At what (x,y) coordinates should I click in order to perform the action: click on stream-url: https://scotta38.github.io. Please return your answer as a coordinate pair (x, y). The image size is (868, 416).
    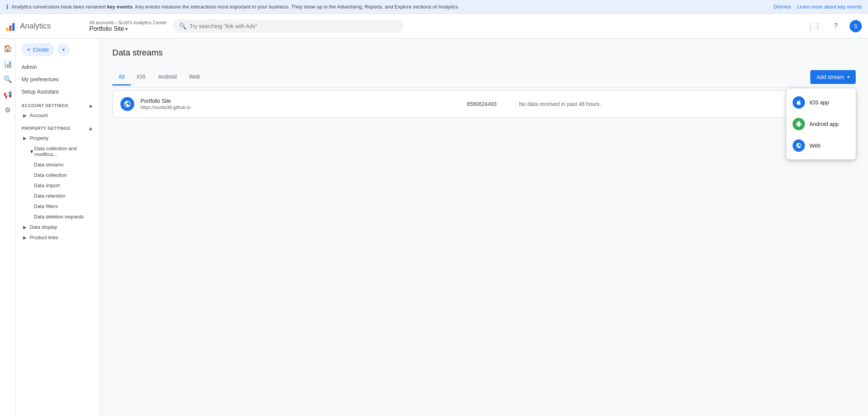
    Looking at the image, I should click on (300, 107).